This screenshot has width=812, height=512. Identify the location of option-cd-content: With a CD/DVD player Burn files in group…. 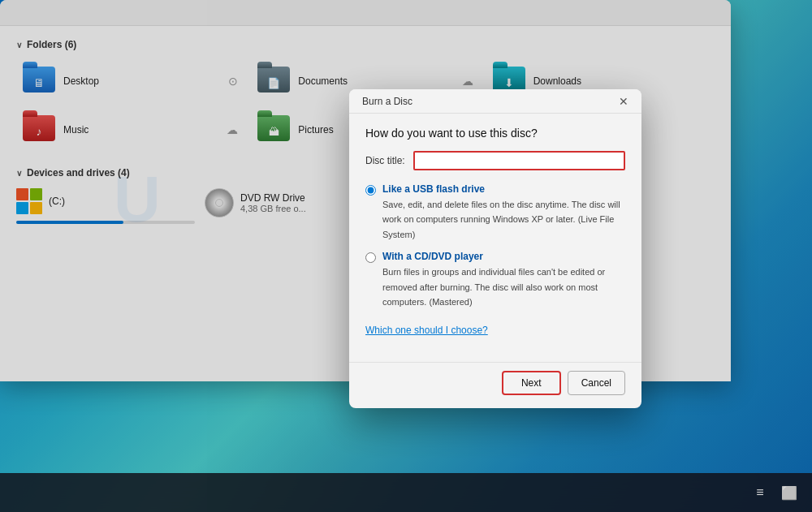
(503, 279).